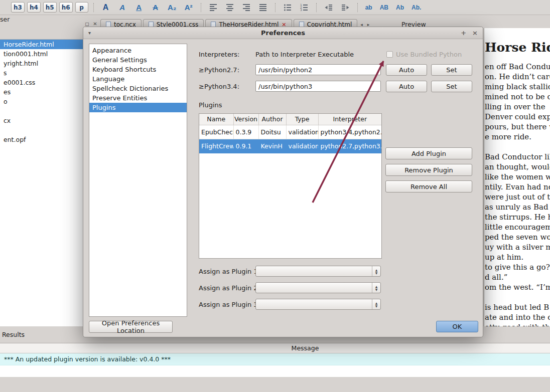 The height and width of the screenshot is (392, 550). What do you see at coordinates (275, 359) in the screenshot?
I see `results-message-row: *** An updated plugin version is availab…` at bounding box center [275, 359].